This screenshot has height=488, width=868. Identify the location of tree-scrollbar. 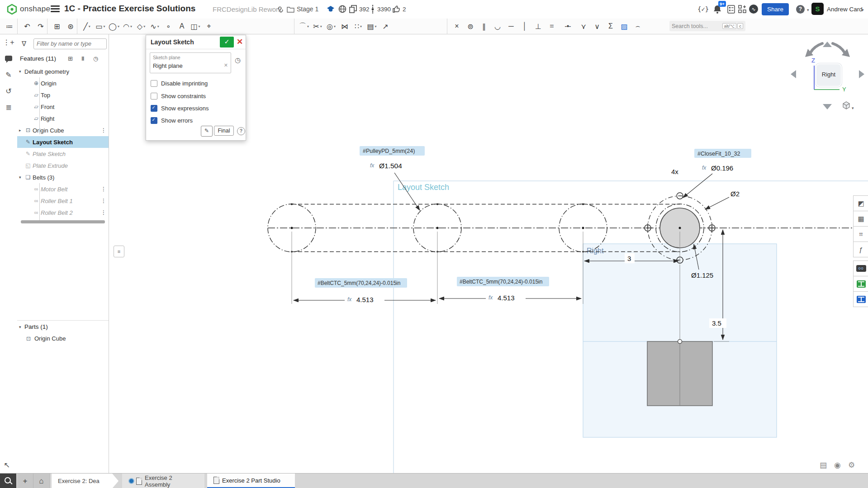
(63, 222).